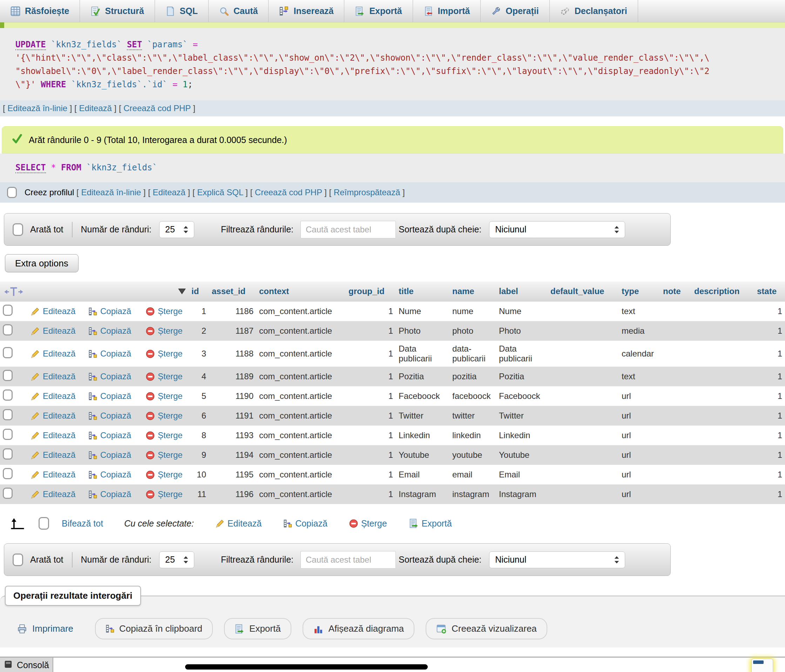  What do you see at coordinates (367, 192) in the screenshot?
I see `link-re-mprosp-teaz-: Reîmprospătează` at bounding box center [367, 192].